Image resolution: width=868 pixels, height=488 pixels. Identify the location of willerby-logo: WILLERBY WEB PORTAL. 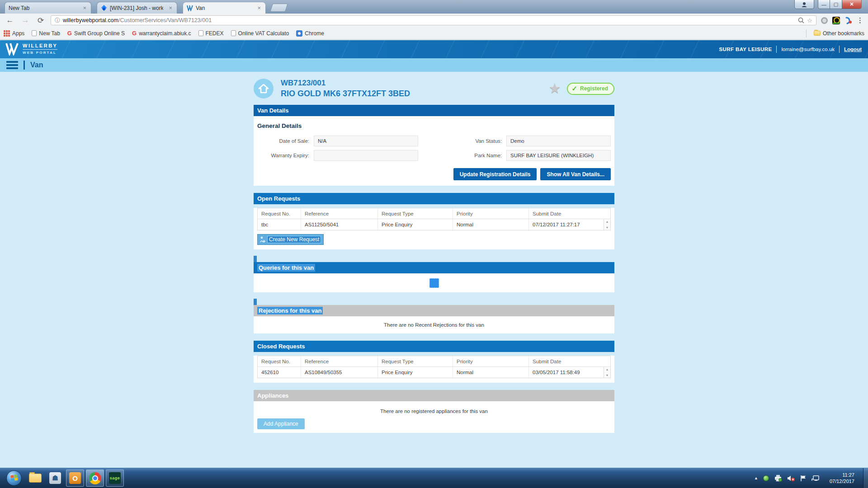
(32, 49).